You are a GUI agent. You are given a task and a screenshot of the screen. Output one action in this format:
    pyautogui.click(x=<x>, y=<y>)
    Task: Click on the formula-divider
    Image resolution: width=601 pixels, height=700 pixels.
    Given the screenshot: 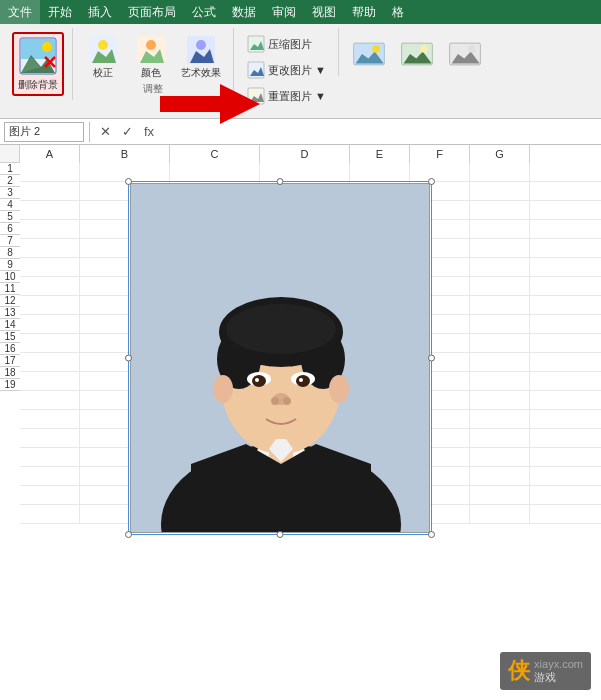 What is the action you would take?
    pyautogui.click(x=88, y=132)
    